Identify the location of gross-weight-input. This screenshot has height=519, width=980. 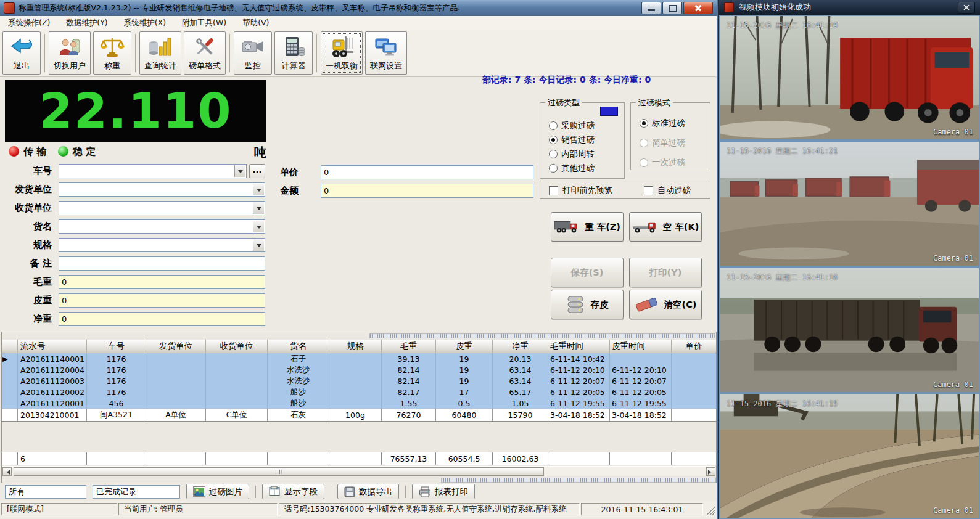
(162, 282).